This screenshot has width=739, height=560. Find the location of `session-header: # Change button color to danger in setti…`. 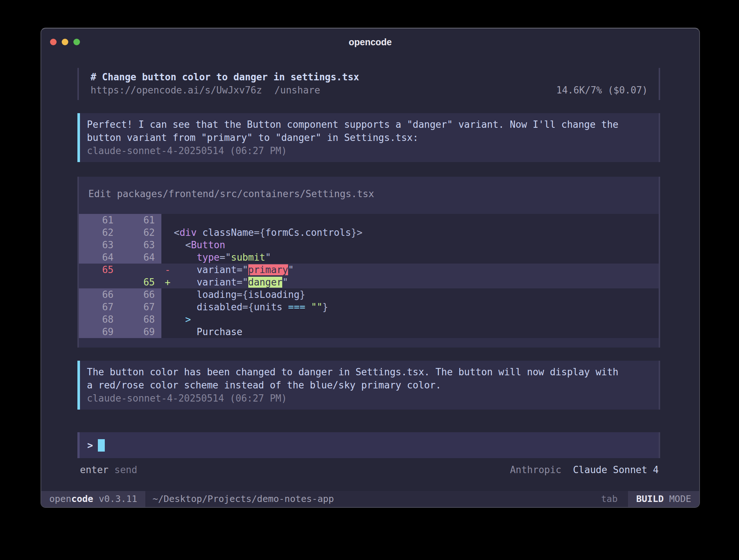

session-header: # Change button color to danger in setti… is located at coordinates (369, 84).